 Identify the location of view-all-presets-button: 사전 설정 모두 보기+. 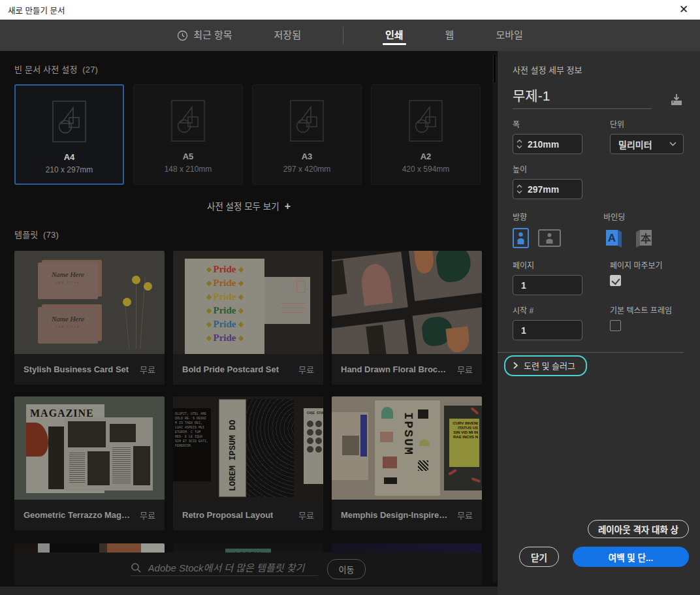
(249, 206).